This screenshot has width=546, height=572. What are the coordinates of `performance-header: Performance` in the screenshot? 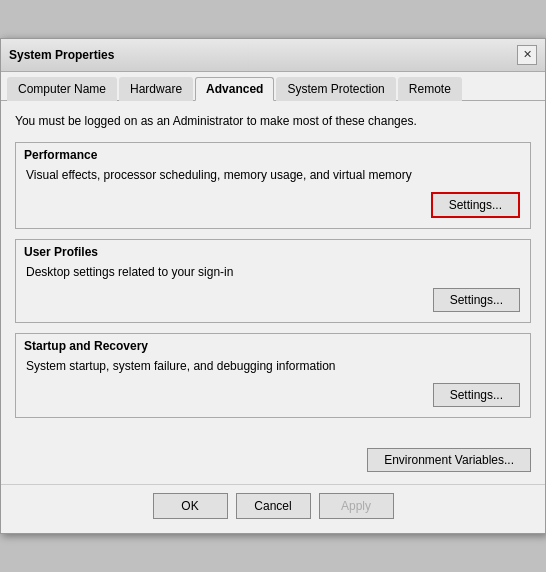 It's located at (273, 154).